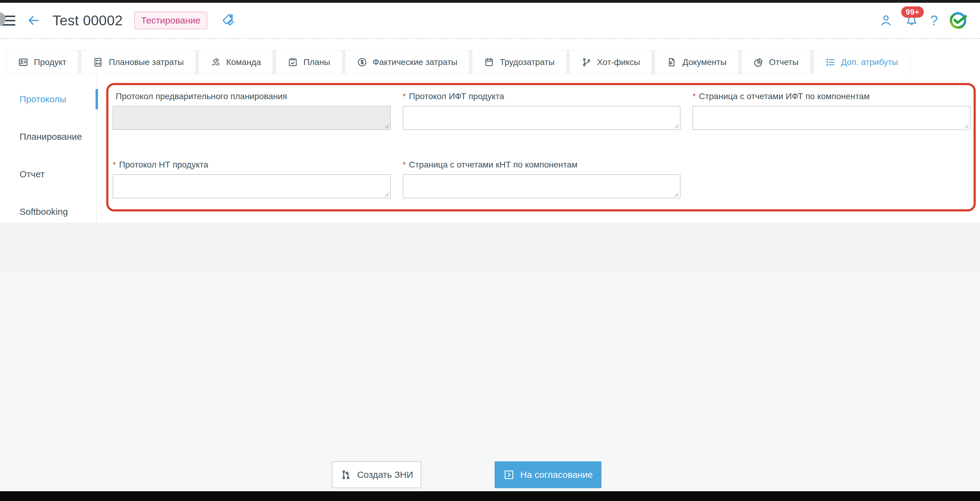 This screenshot has height=501, width=980. Describe the element at coordinates (33, 21) in the screenshot. I see `back-arrow-icon` at that location.